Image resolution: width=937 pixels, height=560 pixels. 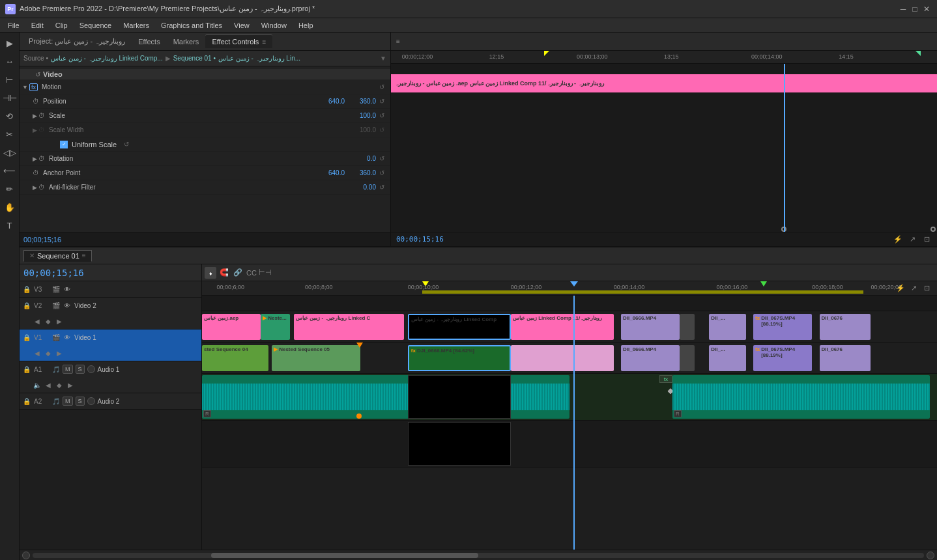 What do you see at coordinates (898, 240) in the screenshot?
I see `source-filter-icon: ⚡` at bounding box center [898, 240].